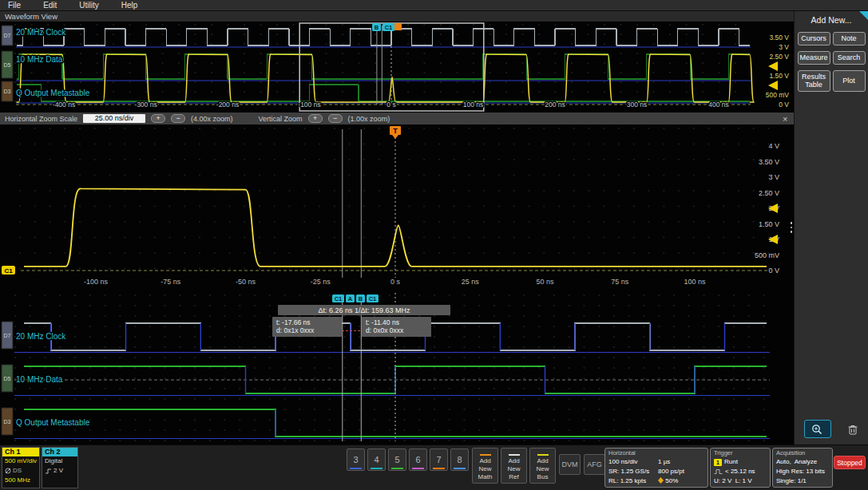  Describe the element at coordinates (803, 481) in the screenshot. I see `acquisition-single: Single: 1/1` at that location.